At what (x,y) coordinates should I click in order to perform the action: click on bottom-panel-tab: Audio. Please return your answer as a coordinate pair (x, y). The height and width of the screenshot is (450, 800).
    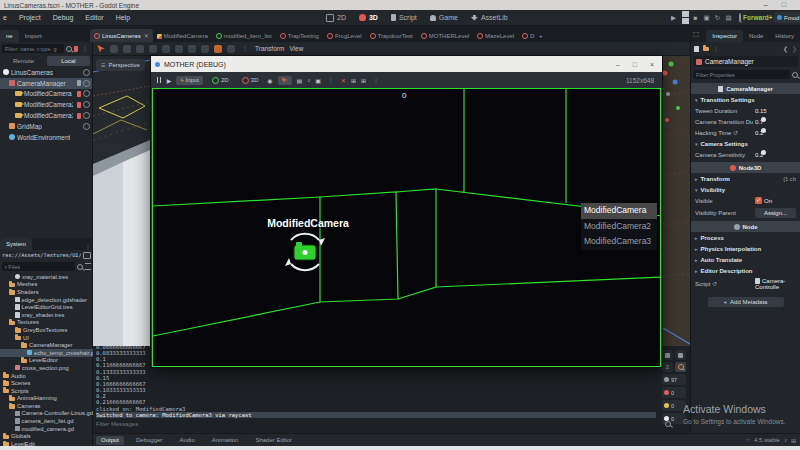
    Looking at the image, I should click on (186, 440).